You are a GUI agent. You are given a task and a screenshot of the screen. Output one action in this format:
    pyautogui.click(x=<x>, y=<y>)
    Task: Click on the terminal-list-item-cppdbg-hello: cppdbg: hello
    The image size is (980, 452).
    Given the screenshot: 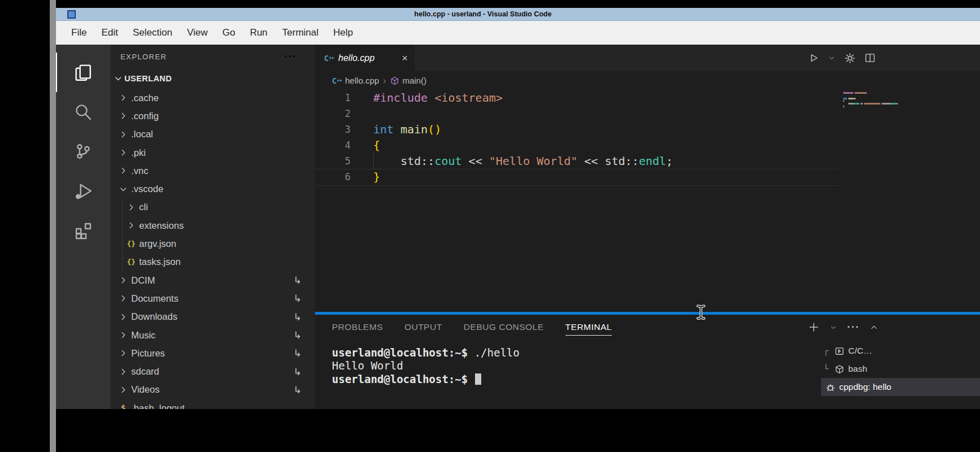 What is the action you would take?
    pyautogui.click(x=900, y=387)
    